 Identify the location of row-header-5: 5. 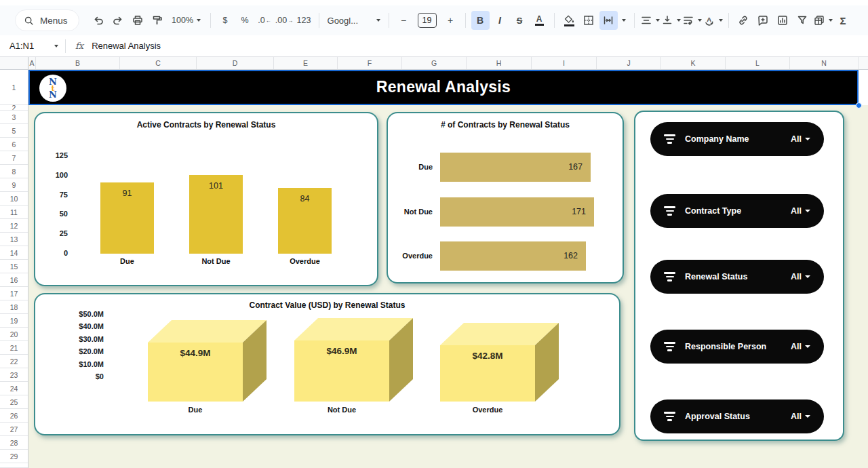
(14, 131).